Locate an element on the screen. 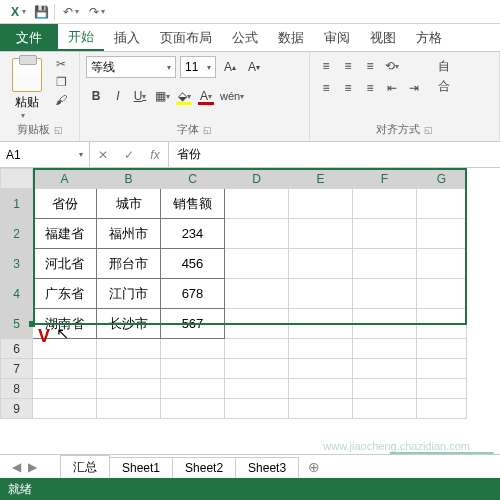  tab-data: 数据 is located at coordinates (291, 38).